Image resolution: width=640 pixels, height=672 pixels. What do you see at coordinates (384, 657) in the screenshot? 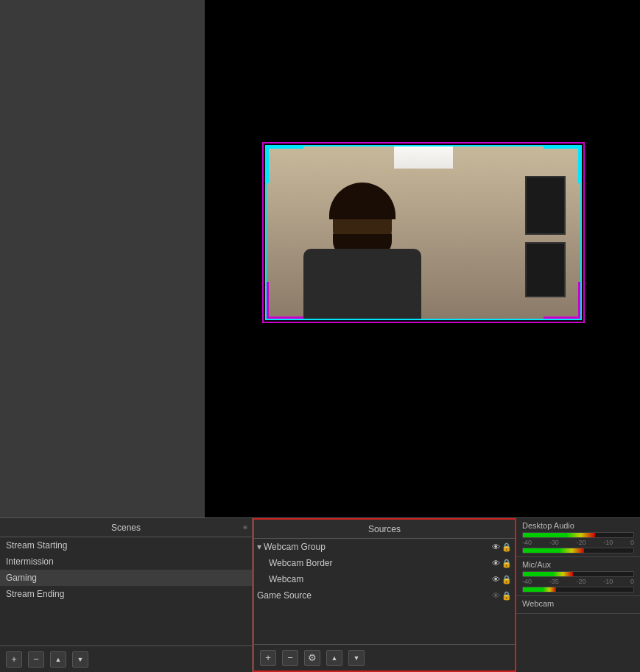
I see `sources-footer: + − ⚙ ▲ ▼` at bounding box center [384, 657].